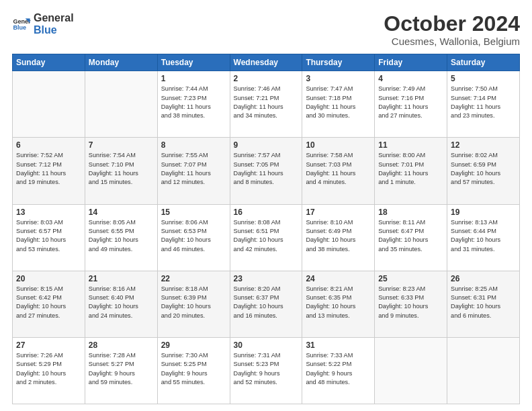 The image size is (532, 411). Describe the element at coordinates (484, 279) in the screenshot. I see `day-number: 26` at that location.